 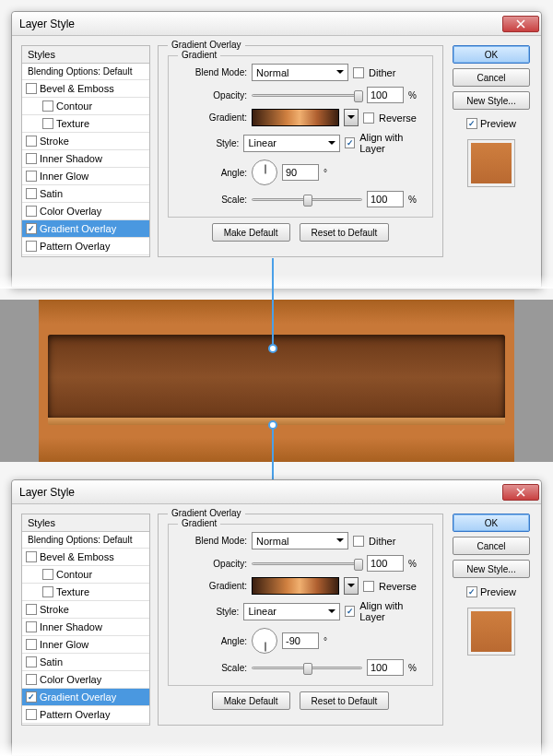 What do you see at coordinates (86, 620) in the screenshot?
I see `styles-list: Styles Blending Options: Default Bevel &…` at bounding box center [86, 620].